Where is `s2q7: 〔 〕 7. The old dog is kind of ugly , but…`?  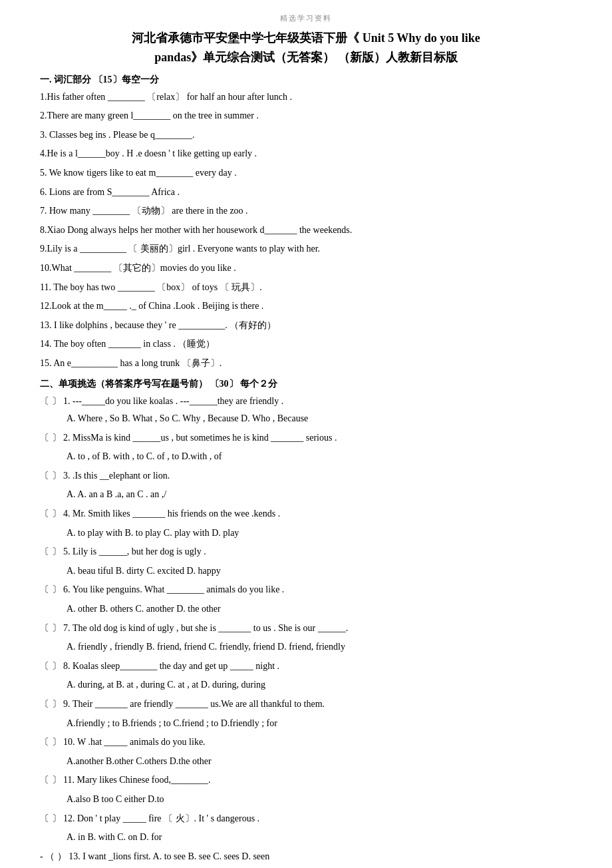 s2q7: 〔 〕 7. The old dog is kind of ugly , but… is located at coordinates (306, 638).